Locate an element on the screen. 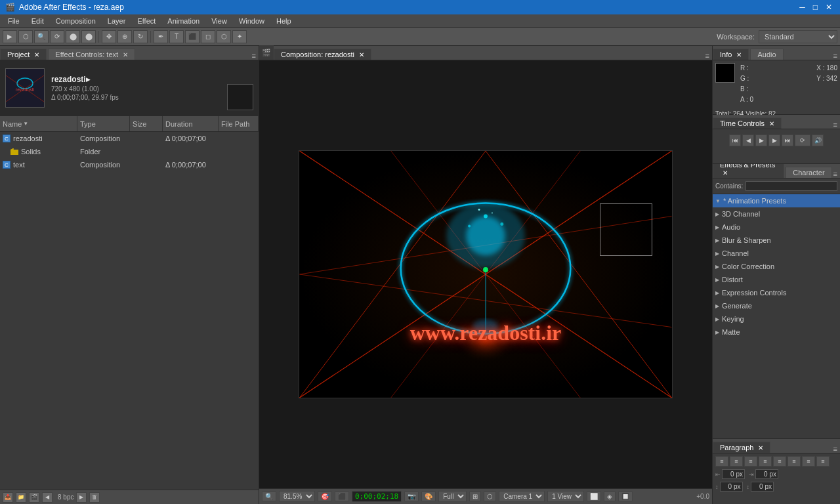  col-type-header: Type is located at coordinates (104, 123).